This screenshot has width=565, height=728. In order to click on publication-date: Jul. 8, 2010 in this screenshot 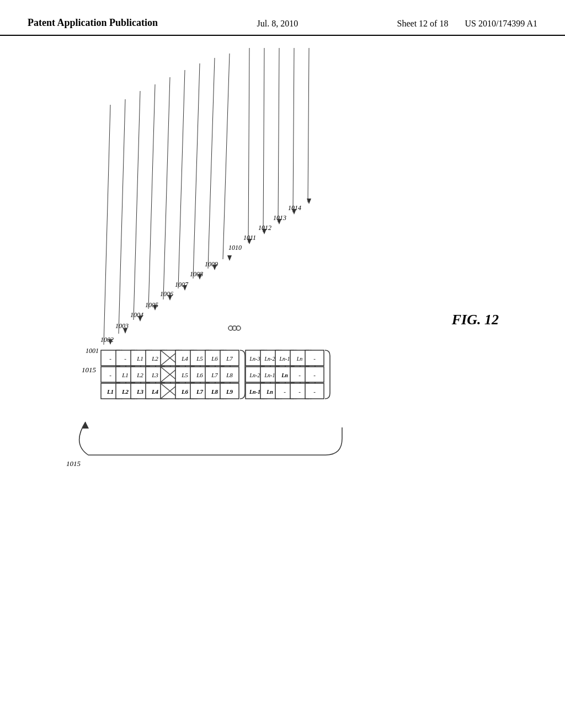, I will do `click(277, 23)`.